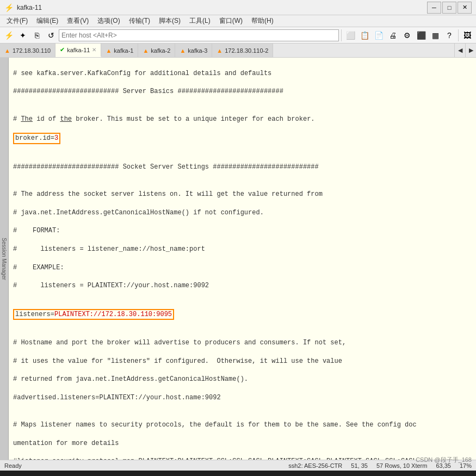 This screenshot has height=476, width=476. Describe the element at coordinates (407, 35) in the screenshot. I see `toolbar-btn-settings: ⚙` at that location.